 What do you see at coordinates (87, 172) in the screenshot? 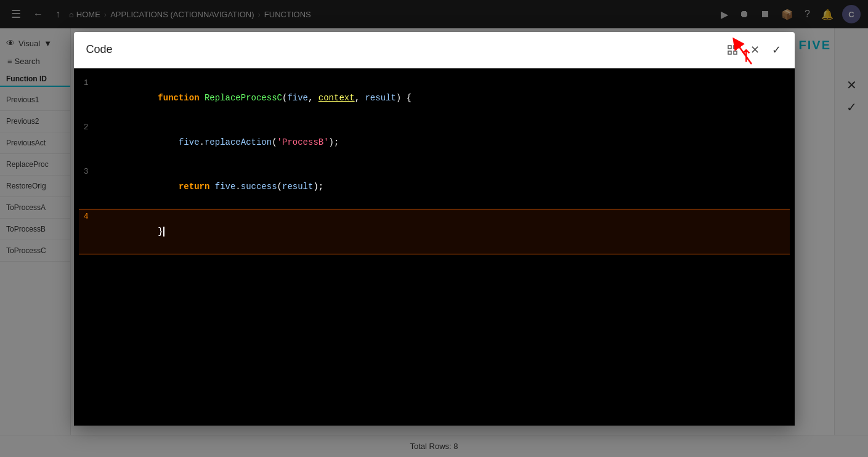
I see `line-number-3: 3` at bounding box center [87, 172].